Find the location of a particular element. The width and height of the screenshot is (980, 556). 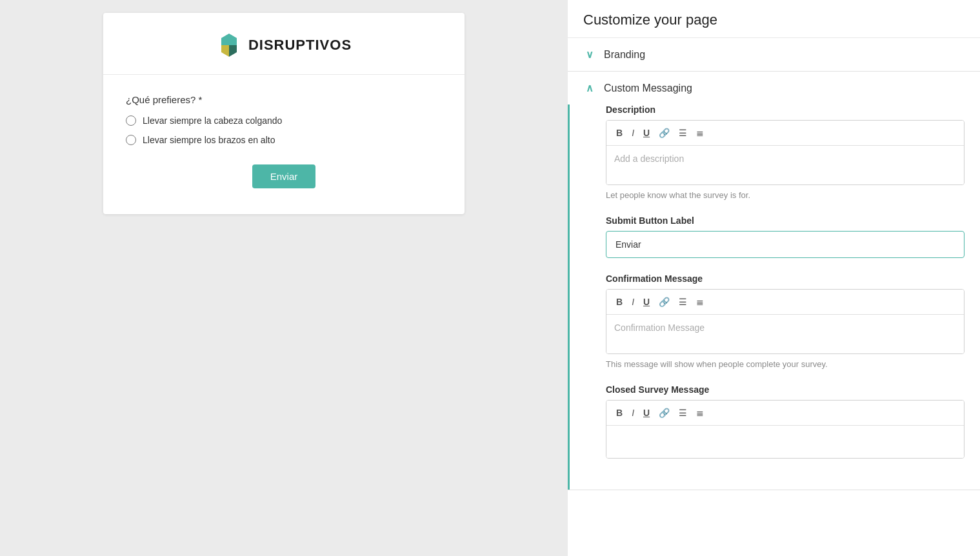

description-bold-button: B is located at coordinates (619, 133).